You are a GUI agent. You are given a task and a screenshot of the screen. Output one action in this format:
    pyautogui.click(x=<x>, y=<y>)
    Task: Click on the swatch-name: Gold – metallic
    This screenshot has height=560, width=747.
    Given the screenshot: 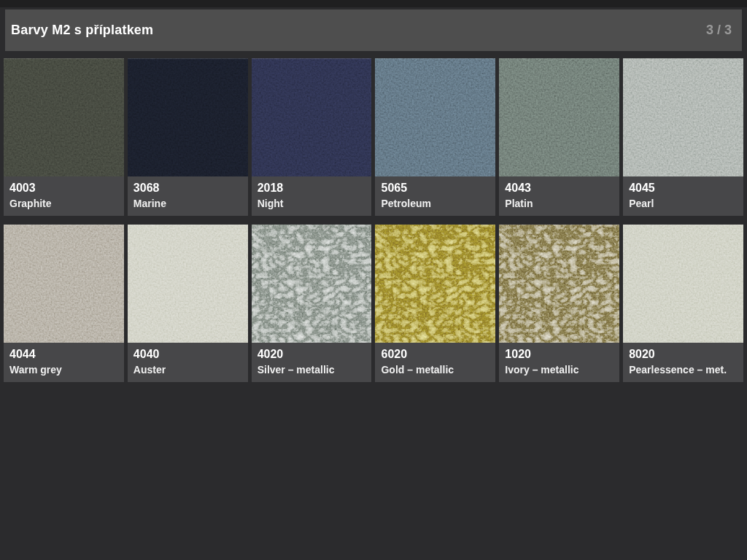 What is the action you would take?
    pyautogui.click(x=435, y=370)
    